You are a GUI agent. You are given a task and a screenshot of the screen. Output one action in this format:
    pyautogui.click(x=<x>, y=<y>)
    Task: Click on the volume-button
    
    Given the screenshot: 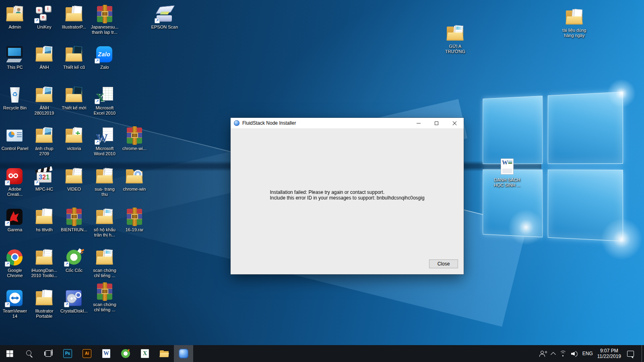 What is the action you would take?
    pyautogui.click(x=575, y=354)
    